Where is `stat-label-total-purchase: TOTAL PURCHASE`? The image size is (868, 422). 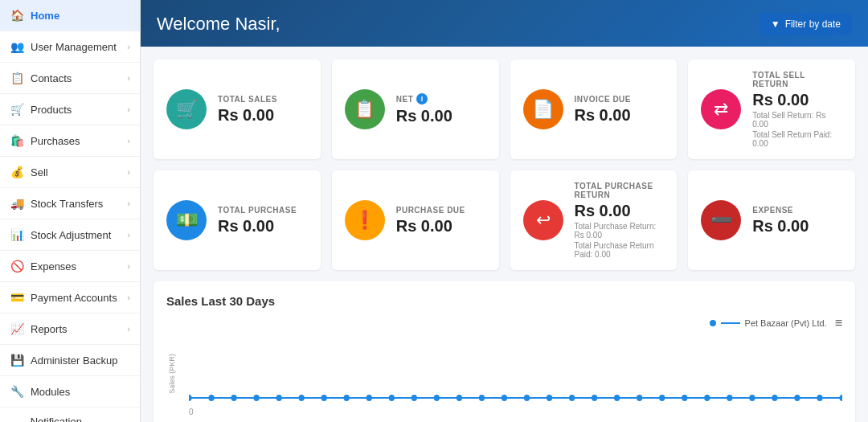 stat-label-total-purchase: TOTAL PURCHASE is located at coordinates (263, 211).